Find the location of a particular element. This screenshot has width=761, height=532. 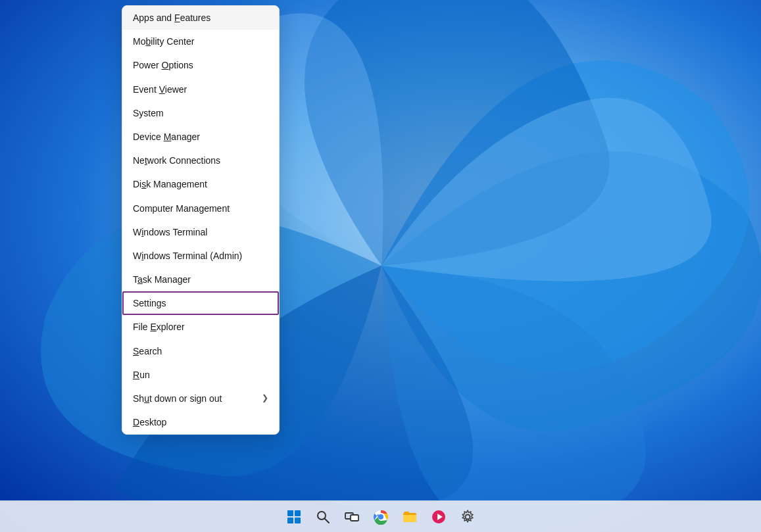

menu-item-mobility-center: Mobility Center is located at coordinates (201, 41).